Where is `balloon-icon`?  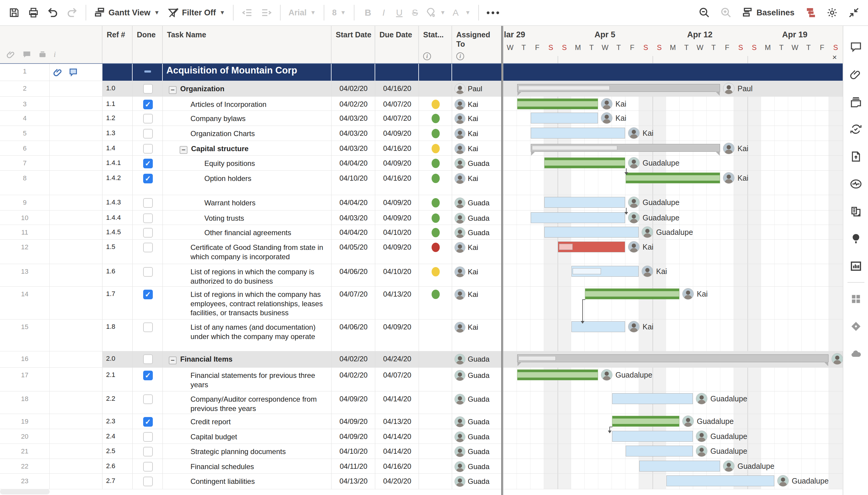 balloon-icon is located at coordinates (855, 239).